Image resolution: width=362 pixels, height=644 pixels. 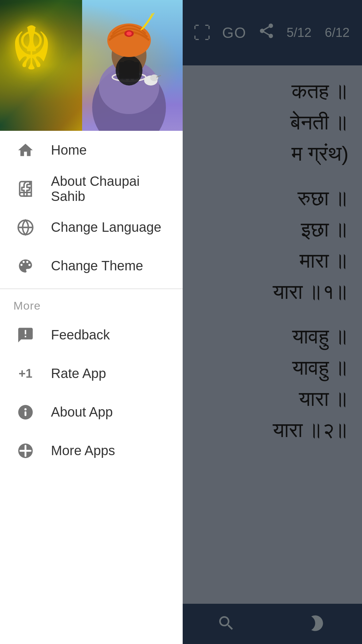 What do you see at coordinates (91, 304) in the screenshot?
I see `more-section-header: More` at bounding box center [91, 304].